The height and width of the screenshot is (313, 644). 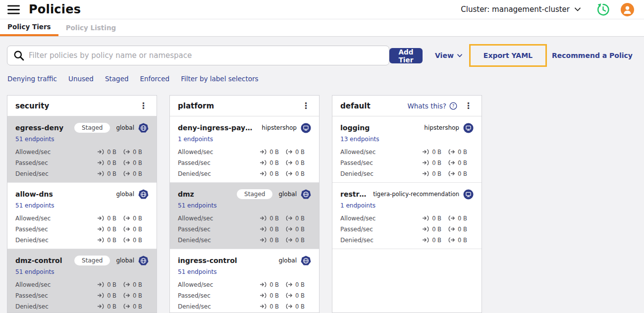 I want to click on policy-name: restricted, so click(x=354, y=194).